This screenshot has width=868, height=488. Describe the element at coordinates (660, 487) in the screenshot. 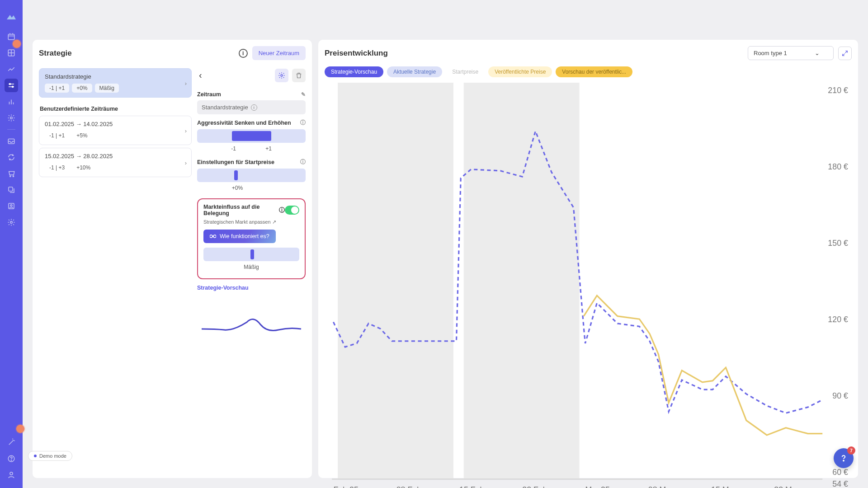

I see `svg-text: 08 Mrz` at that location.